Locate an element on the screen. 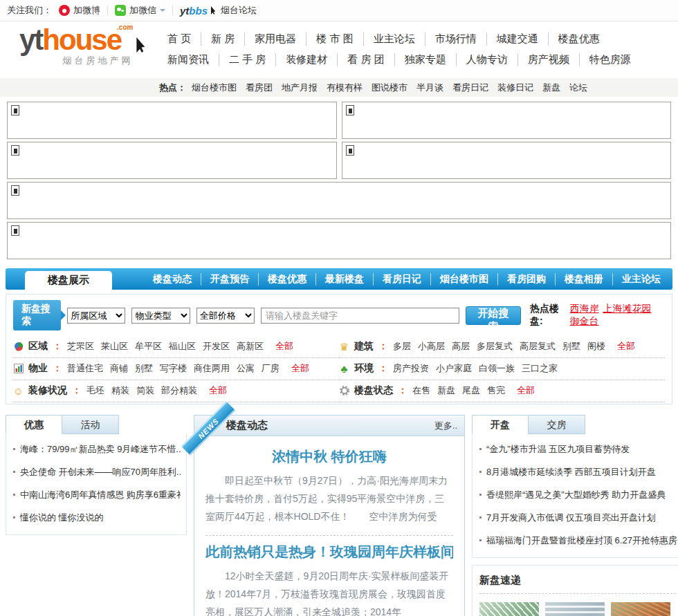  filter-option: 小户家庭 is located at coordinates (454, 368).